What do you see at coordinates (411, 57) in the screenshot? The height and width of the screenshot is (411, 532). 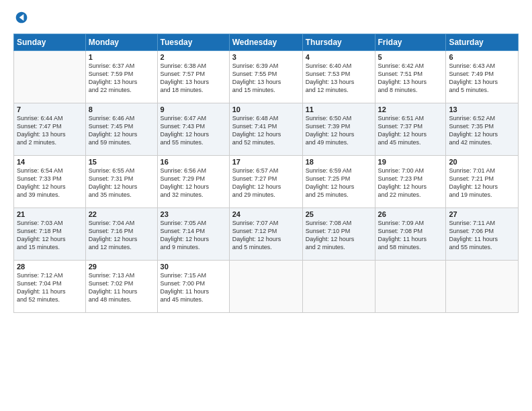 I see `day-number: 5` at bounding box center [411, 57].